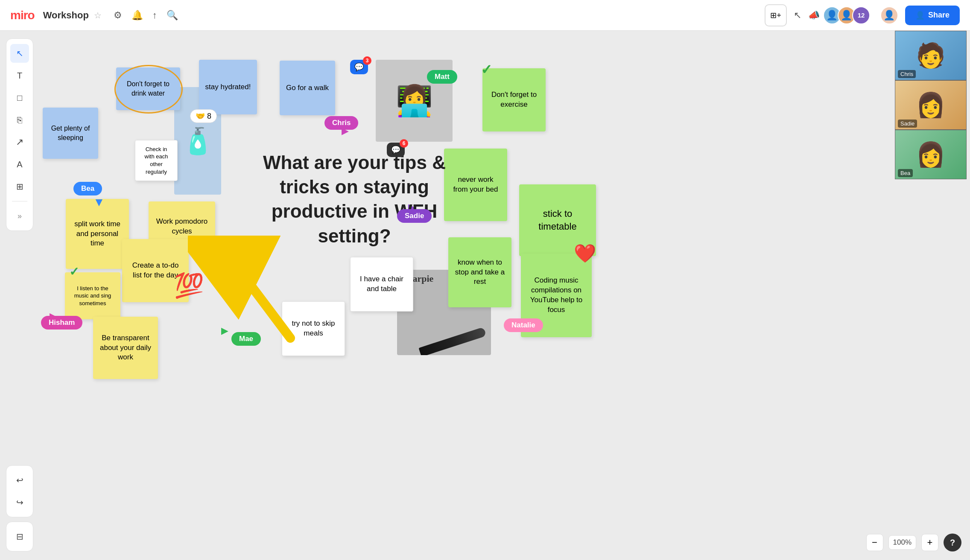 The height and width of the screenshot is (560, 970). What do you see at coordinates (20, 164) in the screenshot?
I see `tool-shape: A` at bounding box center [20, 164].